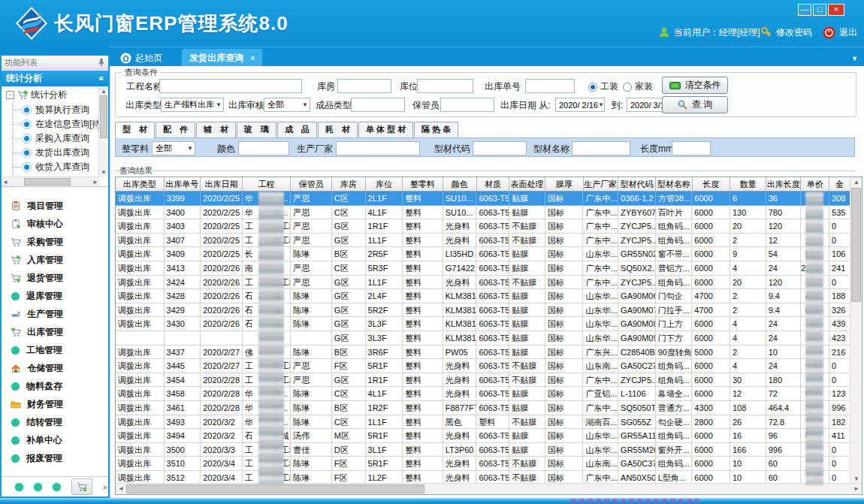 This screenshot has height=504, width=864. I want to click on overflow-chevron-icon: », so click(105, 487).